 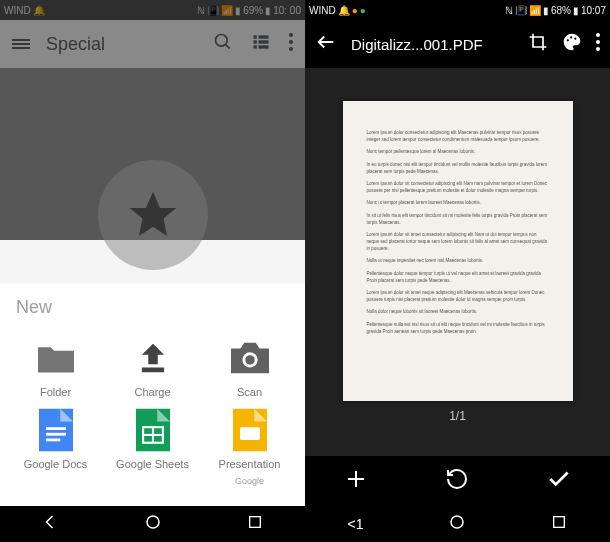 I want to click on slides-icon, so click(x=250, y=430).